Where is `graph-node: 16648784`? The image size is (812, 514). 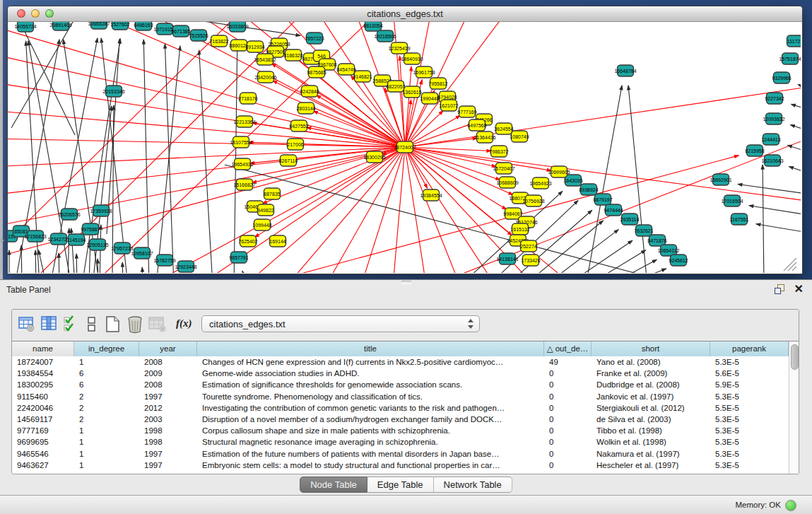 graph-node: 16648784 is located at coordinates (625, 71).